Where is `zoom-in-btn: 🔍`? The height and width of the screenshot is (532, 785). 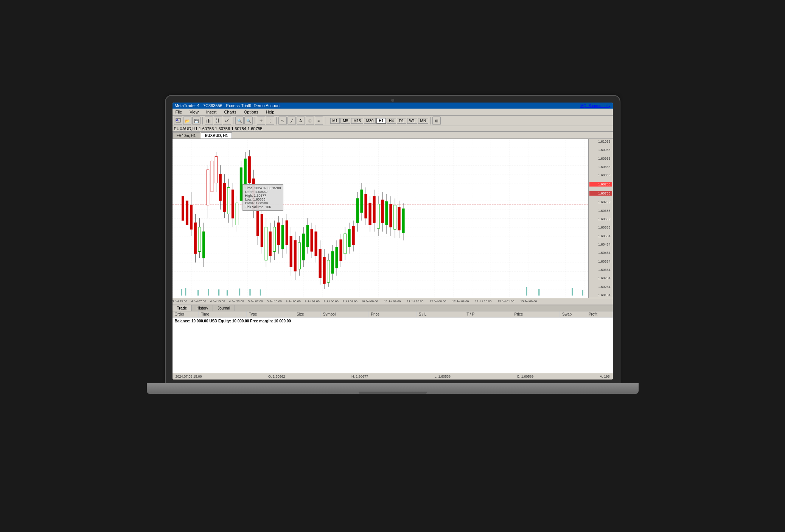
zoom-in-btn: 🔍 is located at coordinates (239, 121).